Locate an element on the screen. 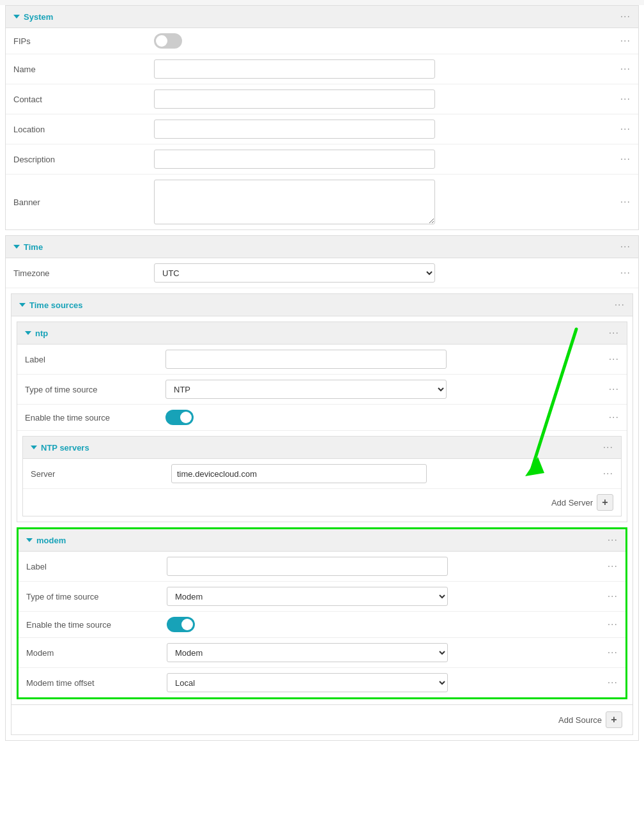 Image resolution: width=644 pixels, height=822 pixels. add-source-label: Add Source is located at coordinates (580, 720).